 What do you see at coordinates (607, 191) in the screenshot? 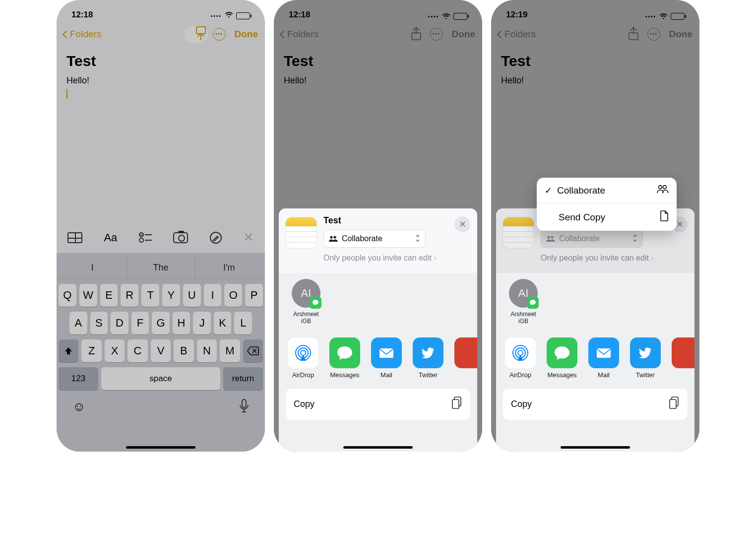
I see `option-collaborate: ✓Collaborate` at bounding box center [607, 191].